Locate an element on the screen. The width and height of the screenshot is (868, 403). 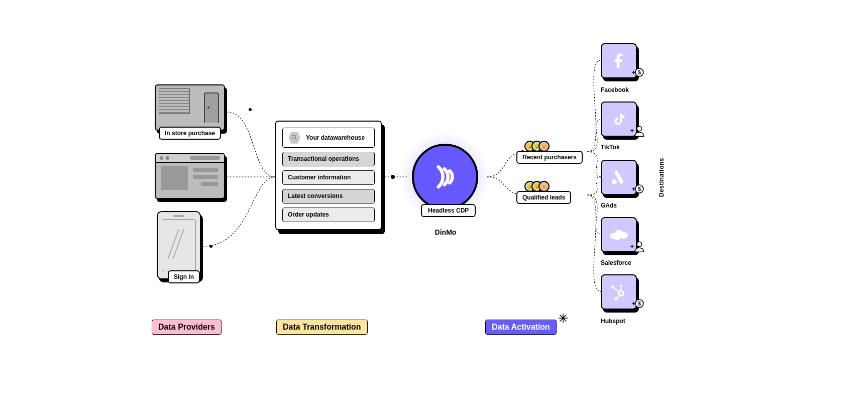
provider-label: Sign in is located at coordinates (184, 277).